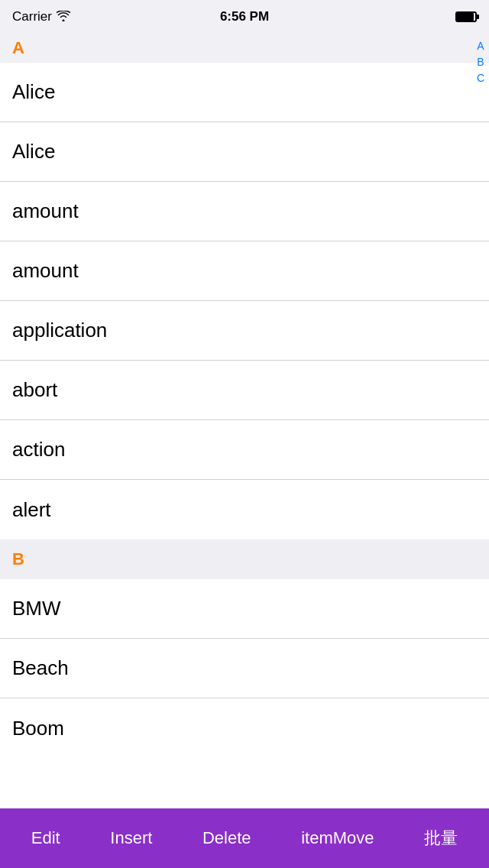 This screenshot has height=868, width=489. I want to click on item-move-button: itemMove, so click(338, 838).